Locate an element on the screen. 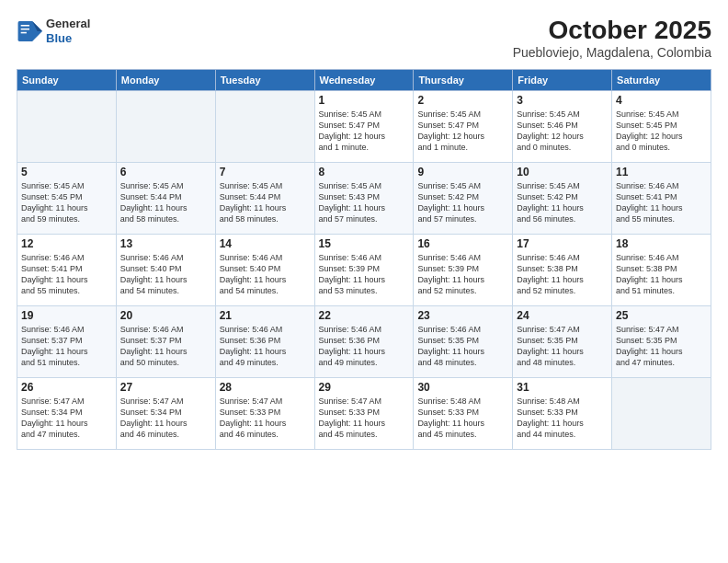  day-number: 3 is located at coordinates (563, 100).